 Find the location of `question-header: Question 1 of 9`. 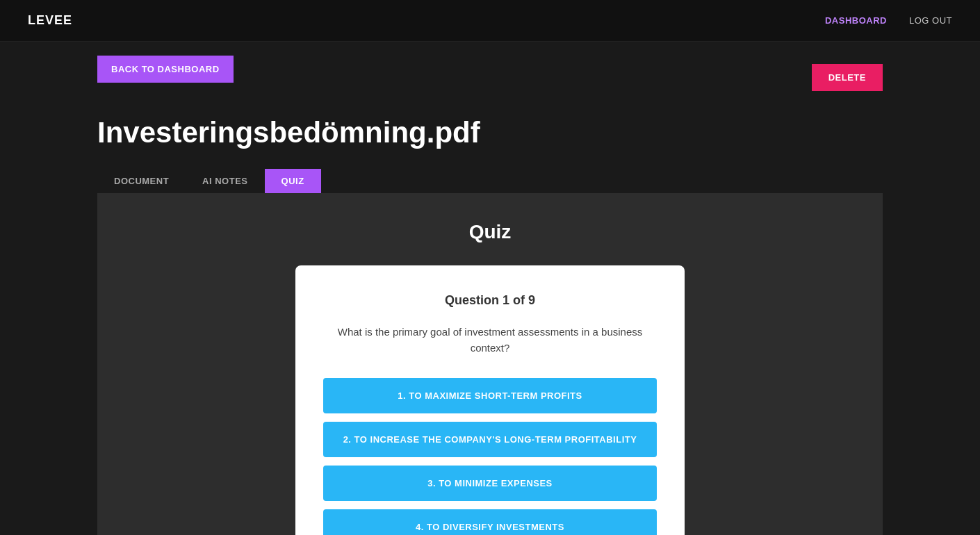

question-header: Question 1 of 9 is located at coordinates (490, 300).